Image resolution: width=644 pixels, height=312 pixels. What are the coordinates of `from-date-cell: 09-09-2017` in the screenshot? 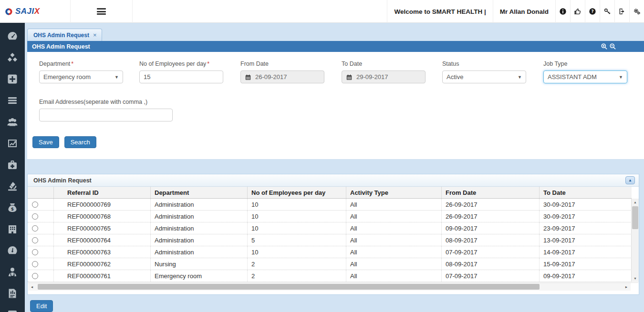 It's located at (490, 228).